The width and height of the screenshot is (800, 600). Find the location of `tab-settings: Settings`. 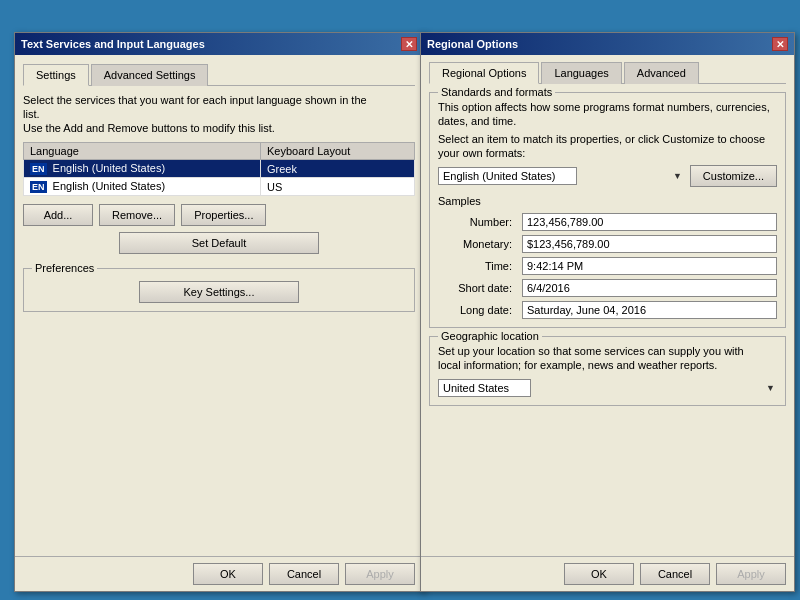

tab-settings: Settings is located at coordinates (56, 75).